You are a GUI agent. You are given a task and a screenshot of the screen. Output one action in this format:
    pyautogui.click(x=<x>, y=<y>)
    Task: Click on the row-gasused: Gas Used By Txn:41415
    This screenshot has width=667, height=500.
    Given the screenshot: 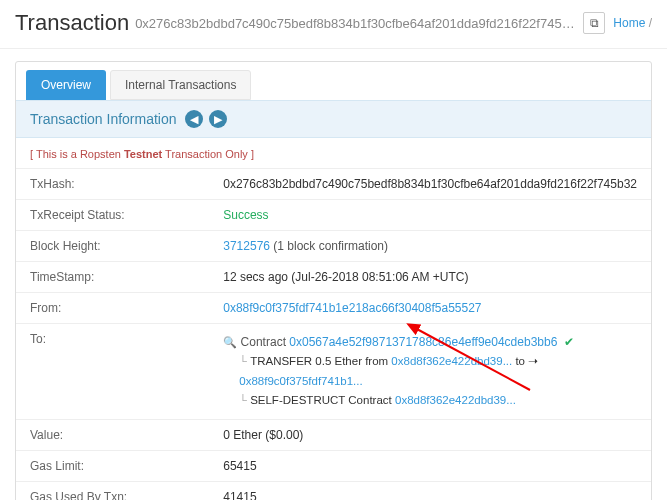 What is the action you would take?
    pyautogui.click(x=334, y=491)
    